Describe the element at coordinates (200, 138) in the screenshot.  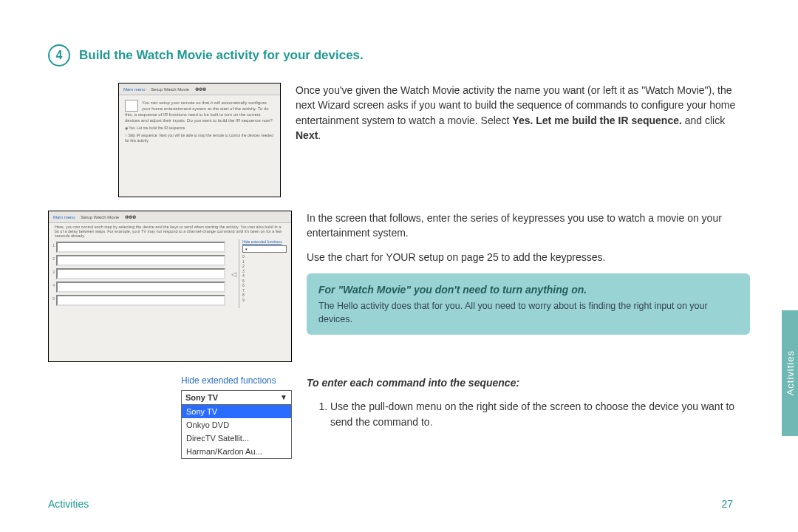
I see `radio-skip: ○ Skip IR sequence. Next you will be abl…` at that location.